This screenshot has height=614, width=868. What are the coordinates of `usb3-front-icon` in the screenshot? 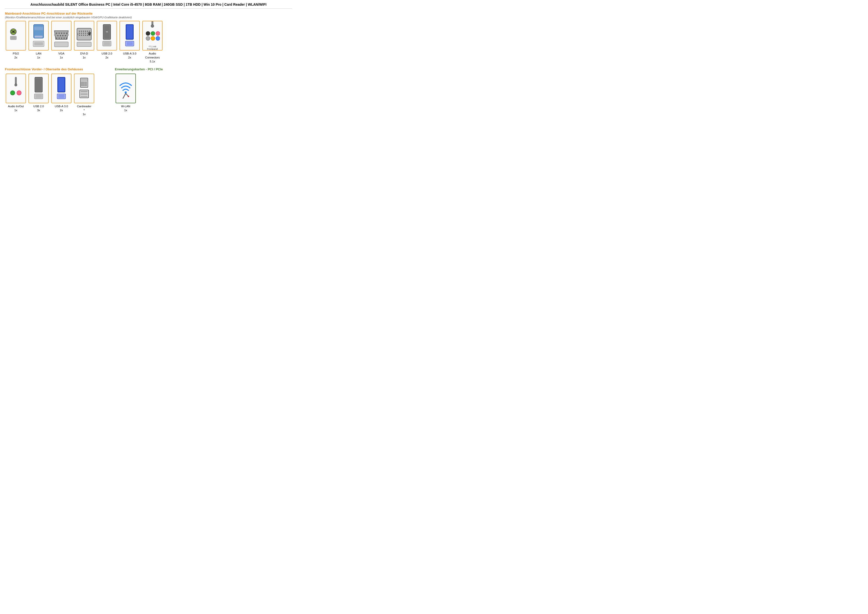 It's located at (61, 89).